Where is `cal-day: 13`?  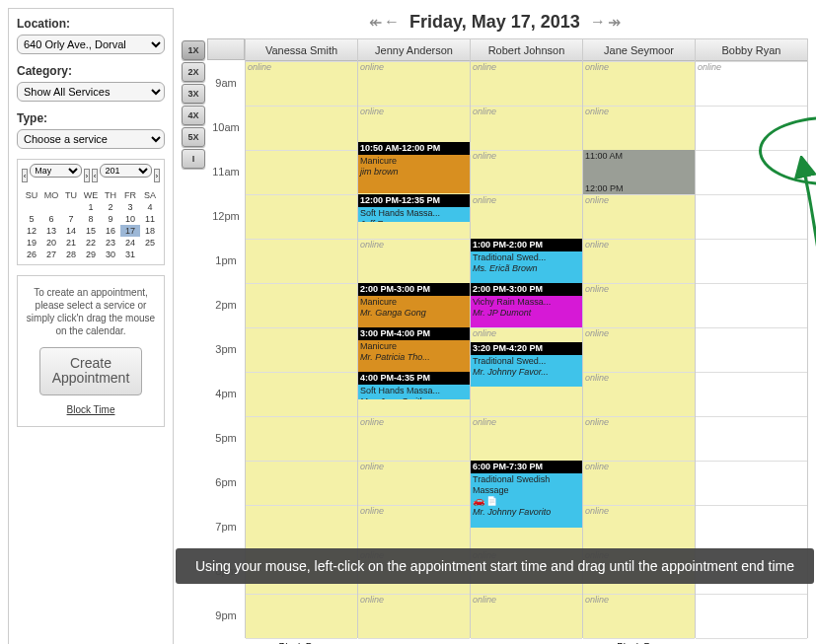 cal-day: 13 is located at coordinates (51, 231).